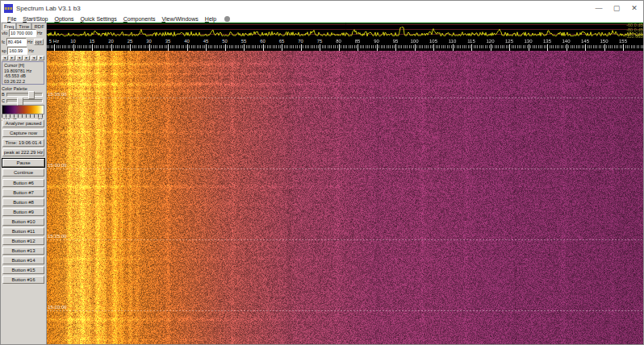  What do you see at coordinates (73, 41) in the screenshot?
I see `frequency-label: 10` at bounding box center [73, 41].